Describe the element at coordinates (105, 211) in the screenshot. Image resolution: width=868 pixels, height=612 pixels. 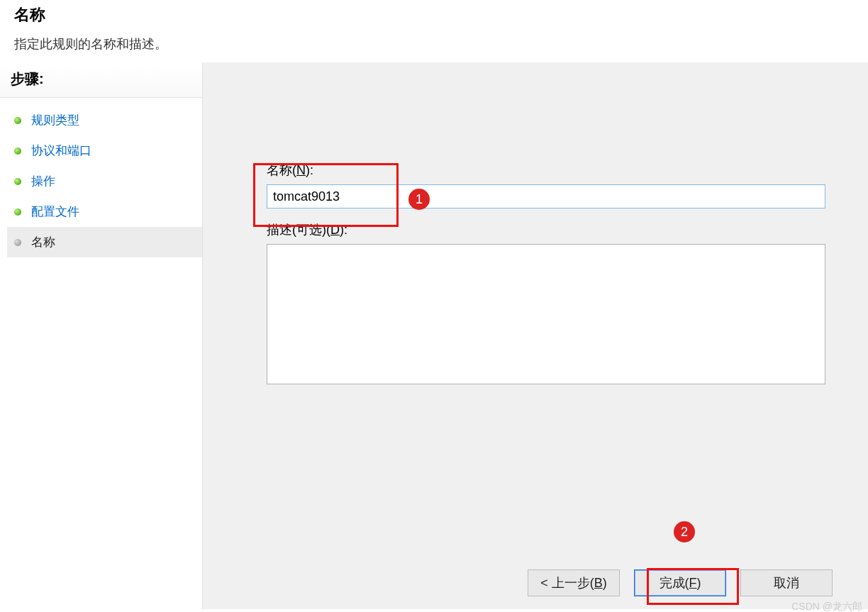
I see `step-profile: 配置文件` at that location.